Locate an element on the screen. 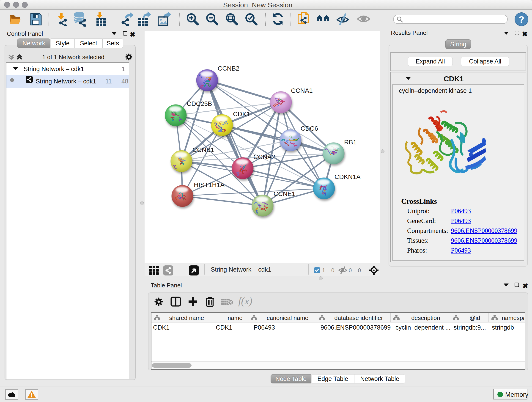 The height and width of the screenshot is (402, 532). svg-text: CCNA2 is located at coordinates (264, 157).